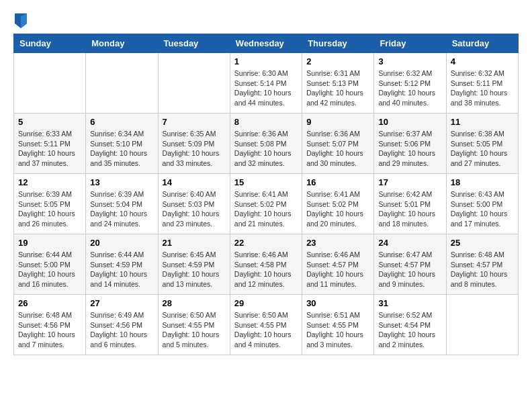 This screenshot has width=532, height=411. I want to click on calendar-cell: 19Sunrise: 6:44 AMSunset: 5:00 PMDayligh…, so click(50, 265).